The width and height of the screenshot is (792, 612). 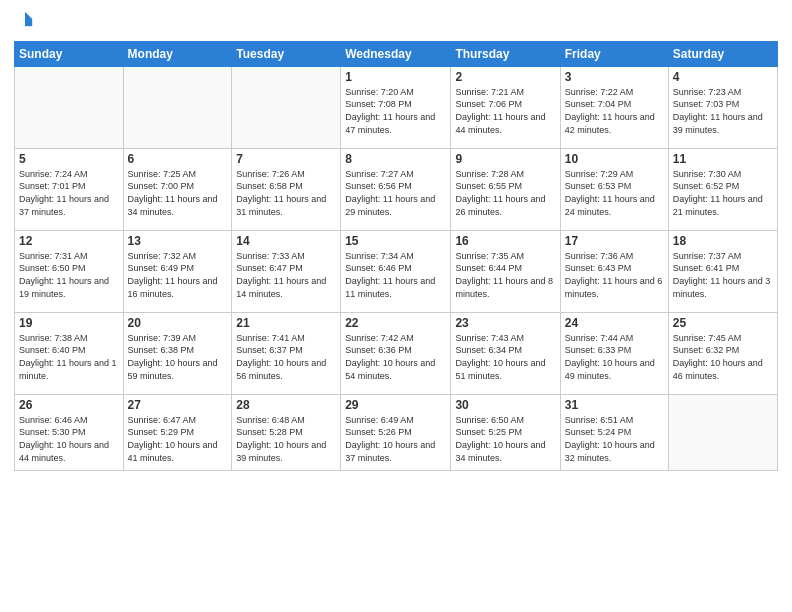 What do you see at coordinates (505, 275) in the screenshot?
I see `day-info: Sunrise: 7:35 AM Sunset: 6:44 PM Dayligh…` at bounding box center [505, 275].